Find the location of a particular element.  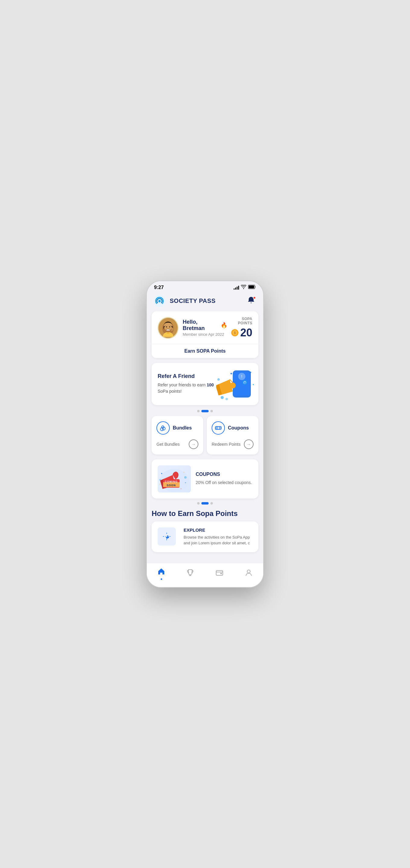

explore-card: EXPLORE Browse the activities on the SoP… is located at coordinates (205, 537).